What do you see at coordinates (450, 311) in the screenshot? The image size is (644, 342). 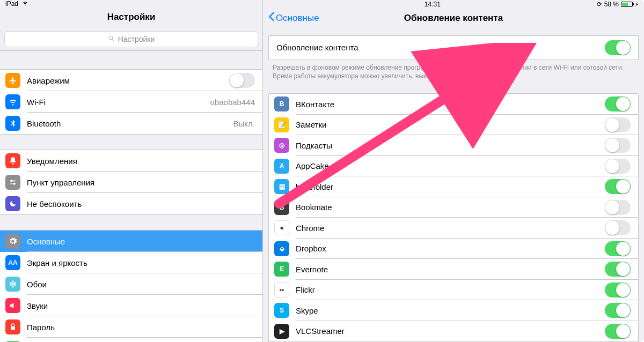 I see `app-label: Skype` at bounding box center [450, 311].